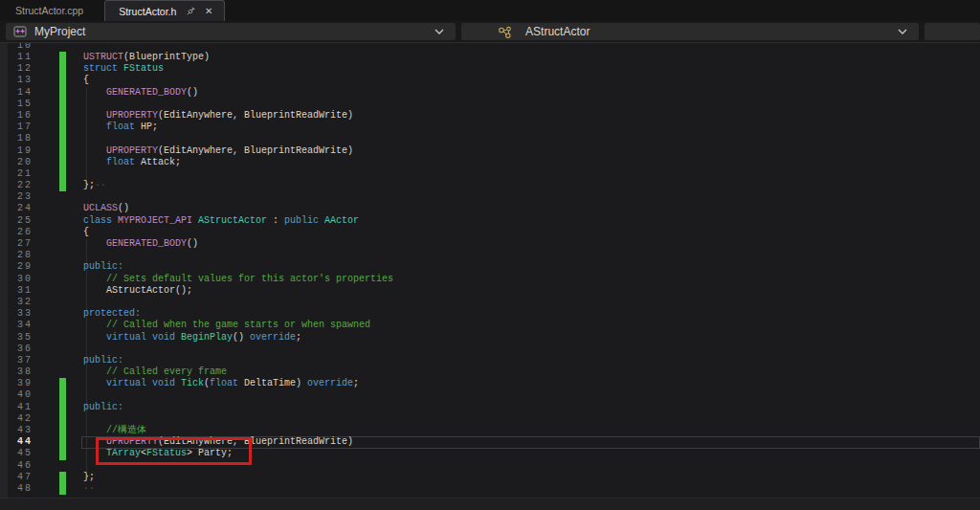 This screenshot has height=510, width=980. Describe the element at coordinates (490, 384) in the screenshot. I see `code-line: 39 virtual void Tick(float DeltaTime) ov…` at that location.